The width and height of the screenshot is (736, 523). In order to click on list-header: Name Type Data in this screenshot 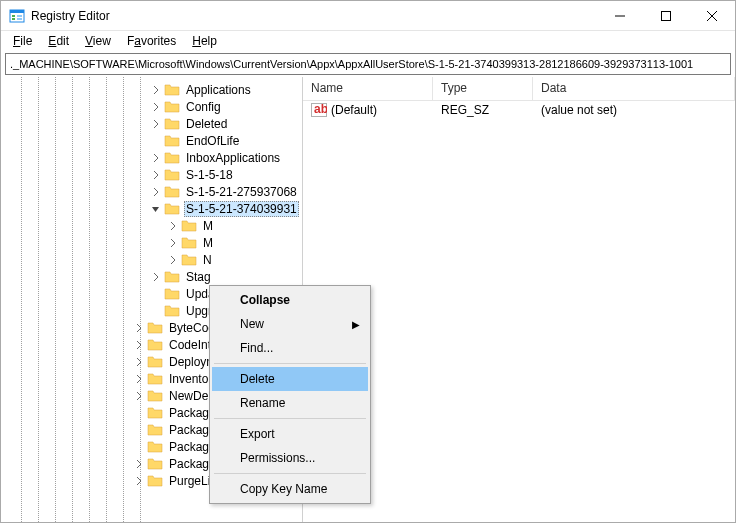, I will do `click(519, 89)`.